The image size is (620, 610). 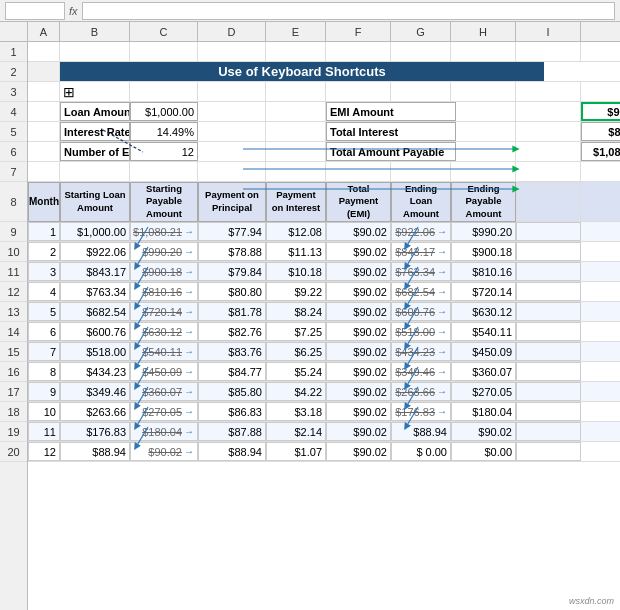 What do you see at coordinates (358, 292) in the screenshot?
I see `total-payment-4: $90.02` at bounding box center [358, 292].